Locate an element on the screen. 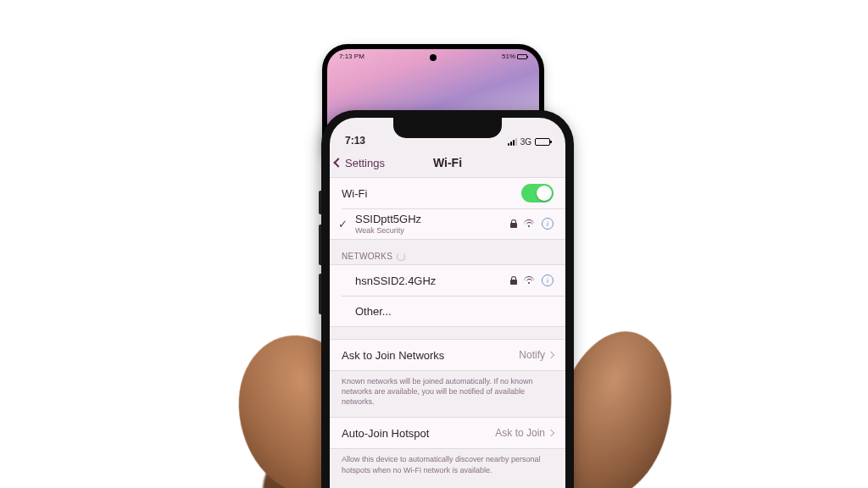  autohs-value: Ask to Join is located at coordinates (520, 433).